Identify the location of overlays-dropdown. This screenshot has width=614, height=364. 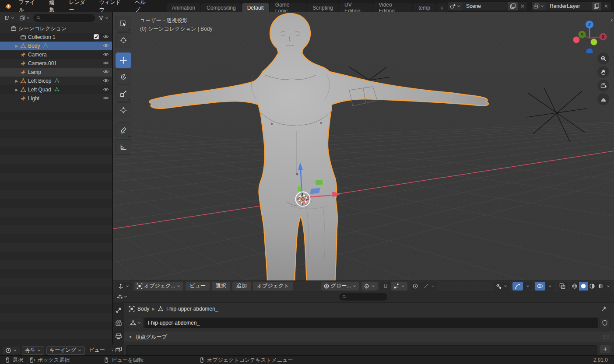
(550, 286).